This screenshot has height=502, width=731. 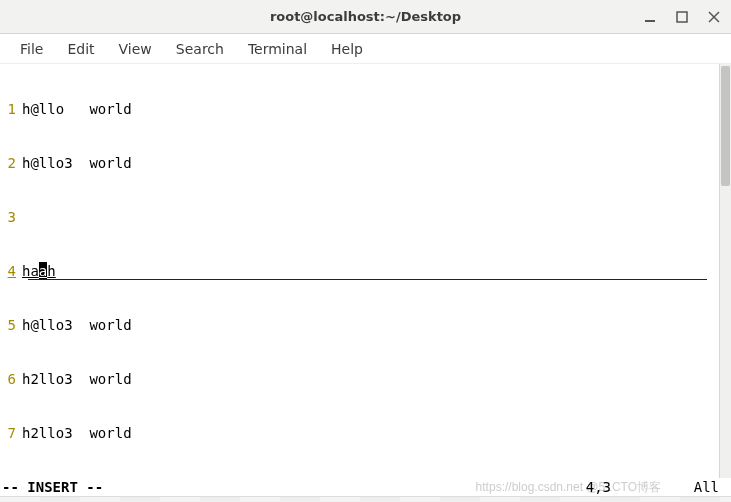 What do you see at coordinates (354, 433) in the screenshot?
I see `line: 7h2llo3 world` at bounding box center [354, 433].